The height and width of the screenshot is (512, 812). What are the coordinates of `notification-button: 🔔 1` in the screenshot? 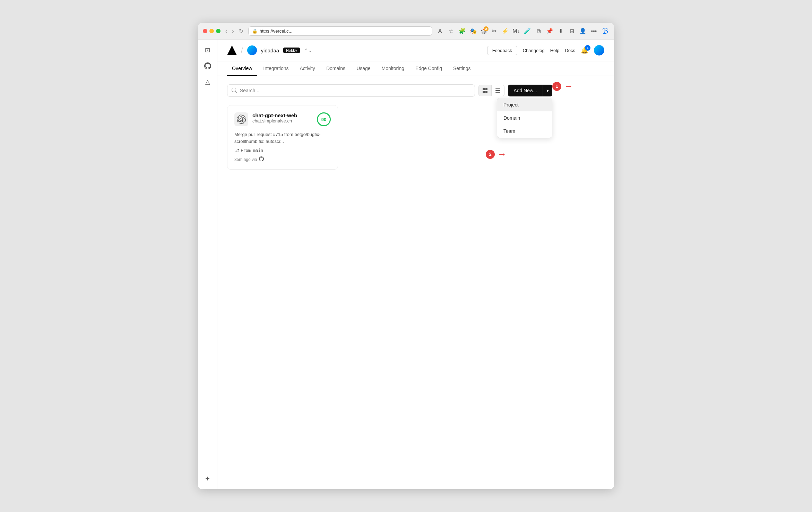 It's located at (585, 50).